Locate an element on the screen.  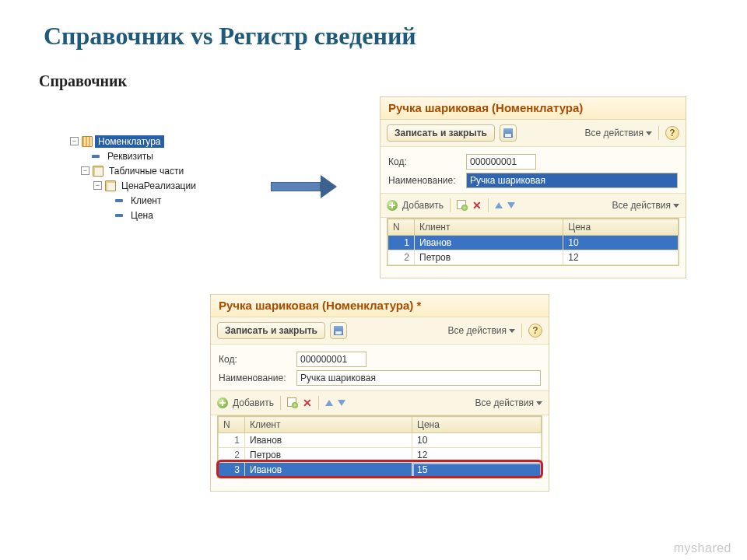
name-input: Ручка шариковая is located at coordinates (572, 180).